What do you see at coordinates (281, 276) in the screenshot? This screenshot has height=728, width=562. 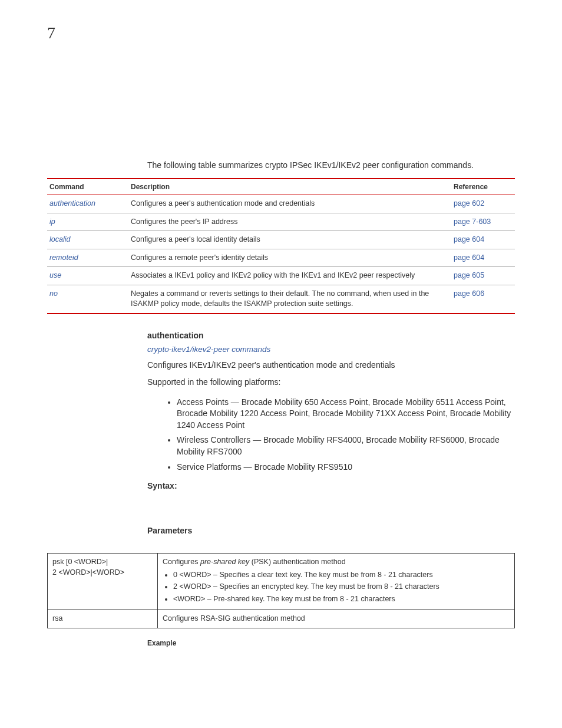 I see `table-row: use Associates a IKEv1 policy and IKEv2 …` at bounding box center [281, 276].